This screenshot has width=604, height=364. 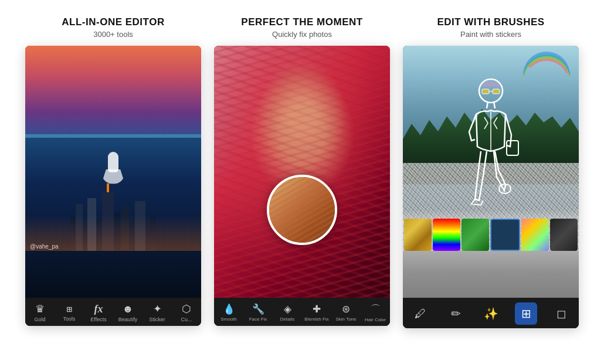 What do you see at coordinates (491, 313) in the screenshot?
I see `panel3-toolbar: 🖊 ✏ ✨ ⊞ ◻` at bounding box center [491, 313].